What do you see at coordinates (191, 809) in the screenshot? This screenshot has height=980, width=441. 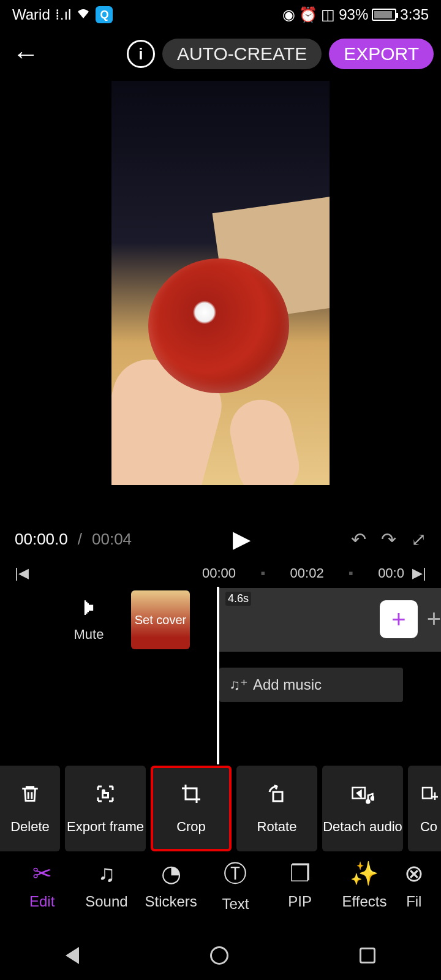 I see `tool-crop: Crop` at bounding box center [191, 809].